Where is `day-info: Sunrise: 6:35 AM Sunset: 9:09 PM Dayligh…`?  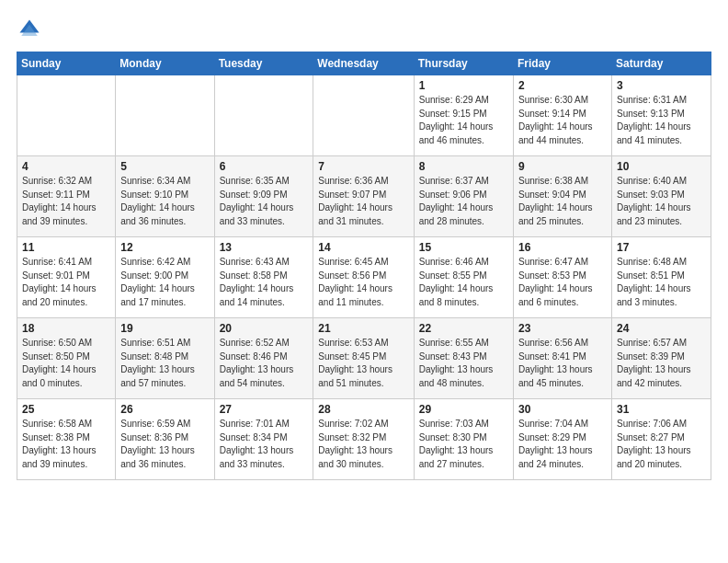
day-info: Sunrise: 6:35 AM Sunset: 9:09 PM Dayligh… is located at coordinates (265, 201).